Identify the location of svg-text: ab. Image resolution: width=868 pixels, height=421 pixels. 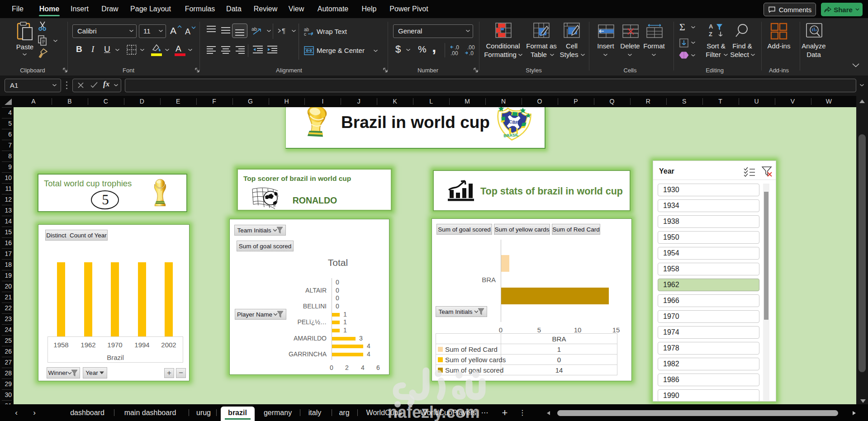
(254, 29).